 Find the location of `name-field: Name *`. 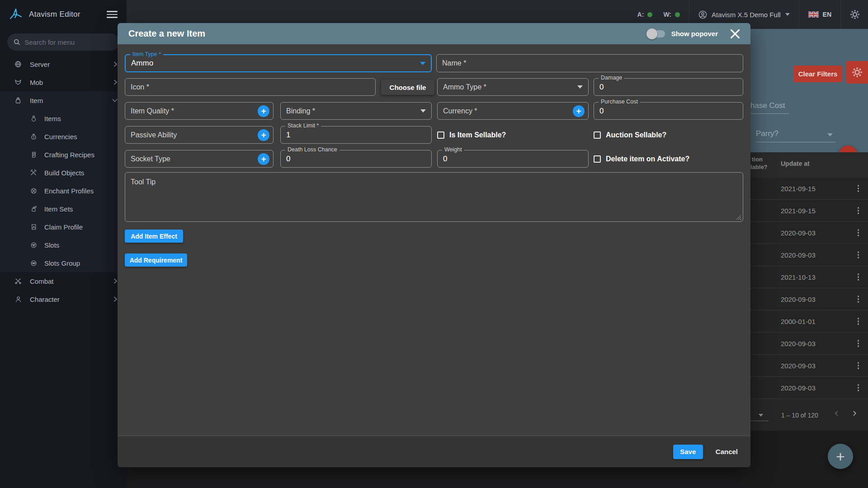

name-field: Name * is located at coordinates (590, 63).